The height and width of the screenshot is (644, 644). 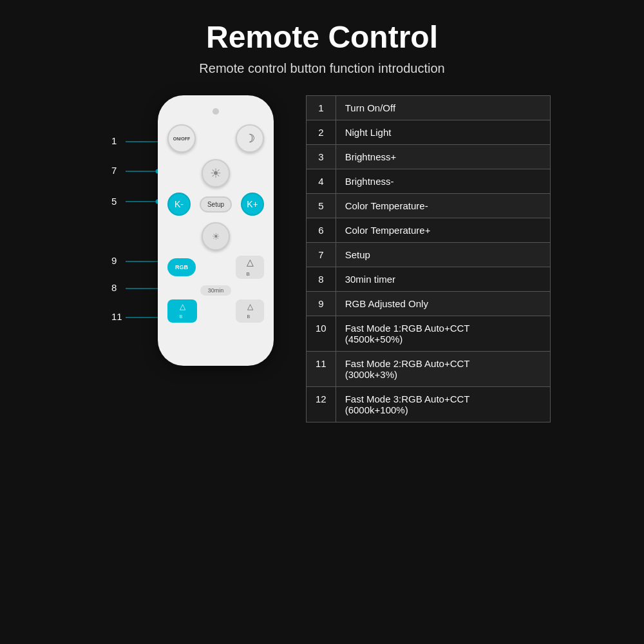 I want to click on remote-row-7: △B △B, so click(x=216, y=311).